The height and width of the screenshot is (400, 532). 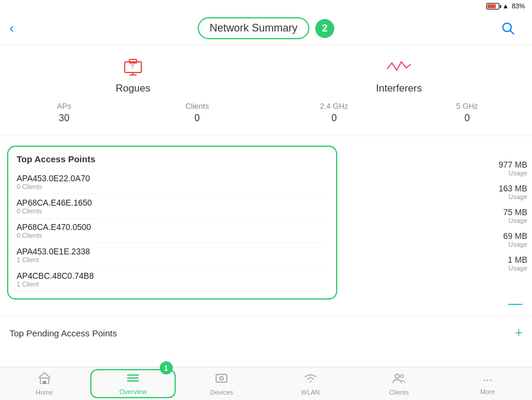 I want to click on nav-home-label: Home, so click(x=44, y=392).